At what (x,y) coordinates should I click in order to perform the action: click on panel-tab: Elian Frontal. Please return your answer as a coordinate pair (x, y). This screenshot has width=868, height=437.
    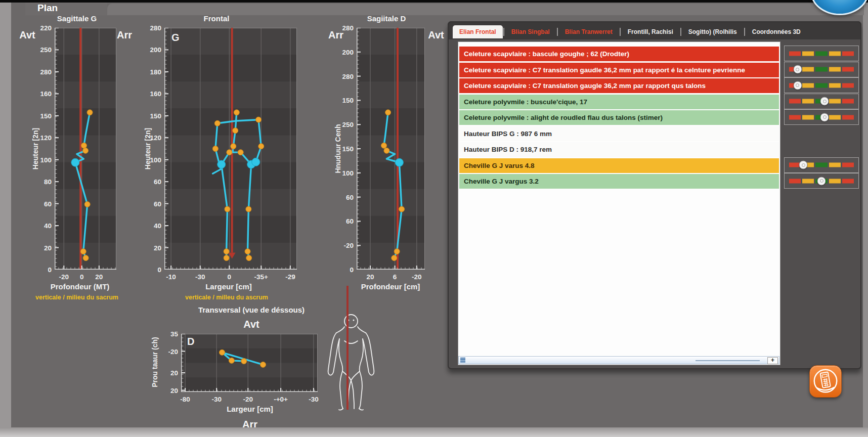
    Looking at the image, I should click on (478, 32).